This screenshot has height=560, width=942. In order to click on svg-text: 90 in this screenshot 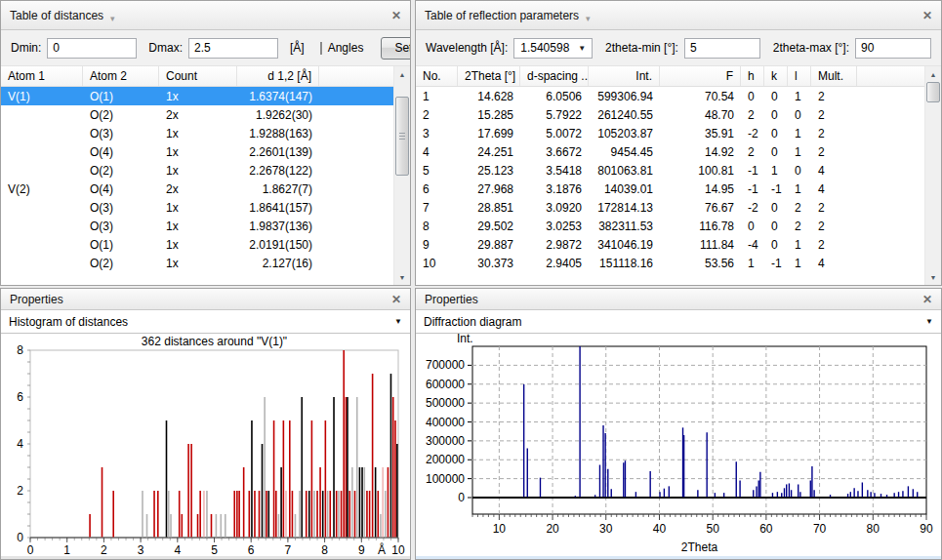, I will do `click(926, 529)`.